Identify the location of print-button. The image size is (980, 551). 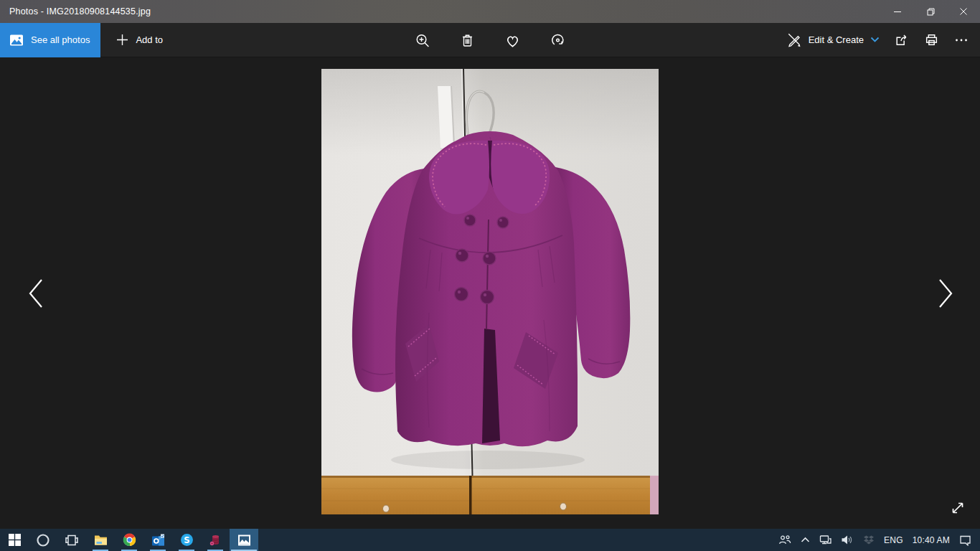
(931, 40).